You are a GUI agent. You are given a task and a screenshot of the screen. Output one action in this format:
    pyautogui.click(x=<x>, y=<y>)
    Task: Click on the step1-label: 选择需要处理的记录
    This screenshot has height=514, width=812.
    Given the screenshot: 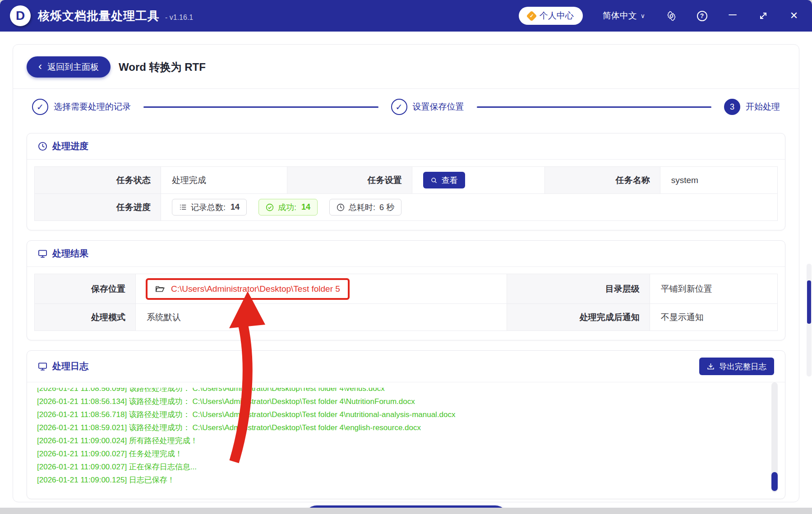 What is the action you would take?
    pyautogui.click(x=92, y=107)
    